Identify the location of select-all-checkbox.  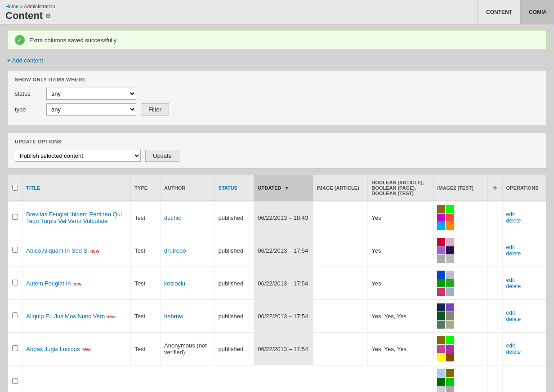
(15, 188).